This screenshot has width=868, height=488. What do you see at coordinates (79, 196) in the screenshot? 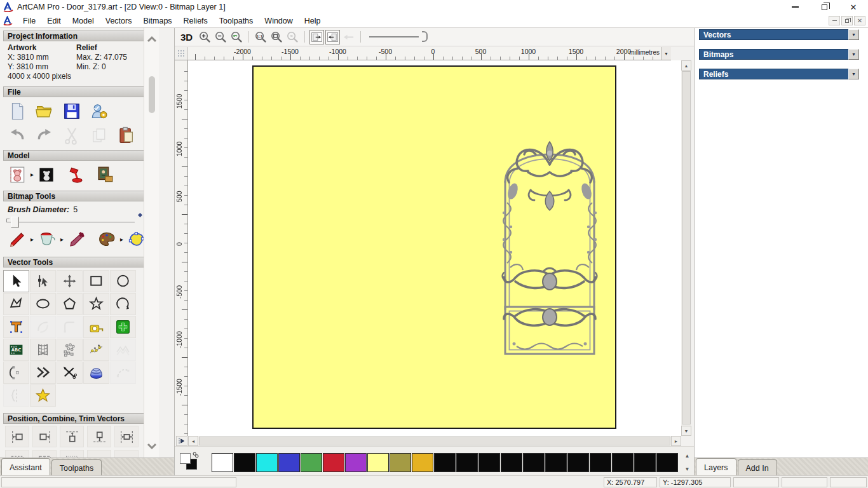
I see `section-bitmap-tools: Bitmap Tools ▲` at bounding box center [79, 196].